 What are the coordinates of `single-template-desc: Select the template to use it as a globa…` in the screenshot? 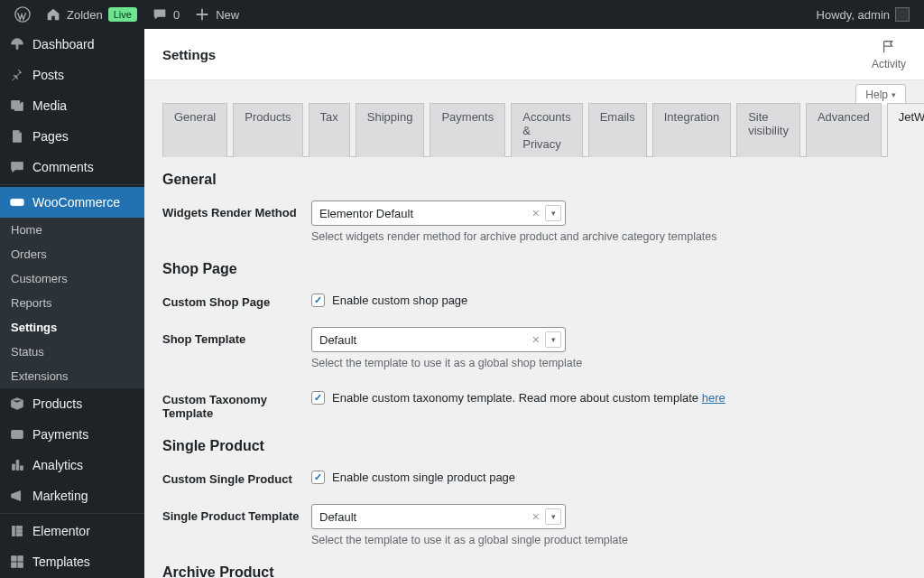 It's located at (608, 540).